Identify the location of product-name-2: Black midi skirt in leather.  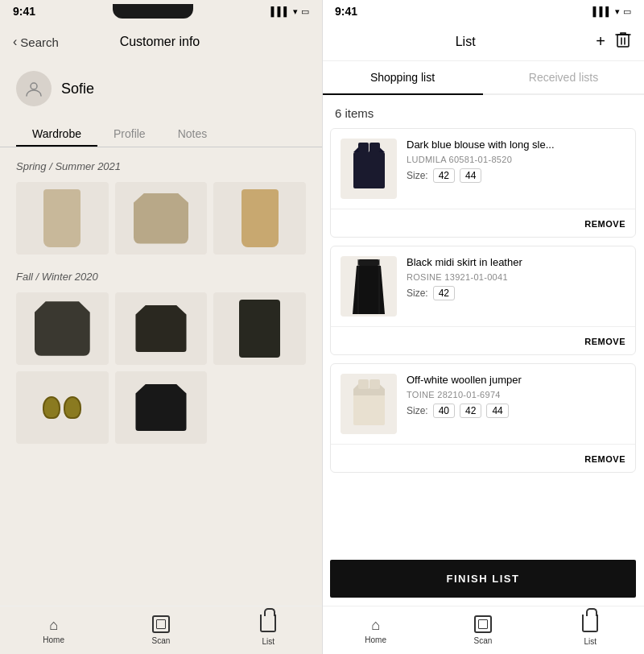
(516, 263).